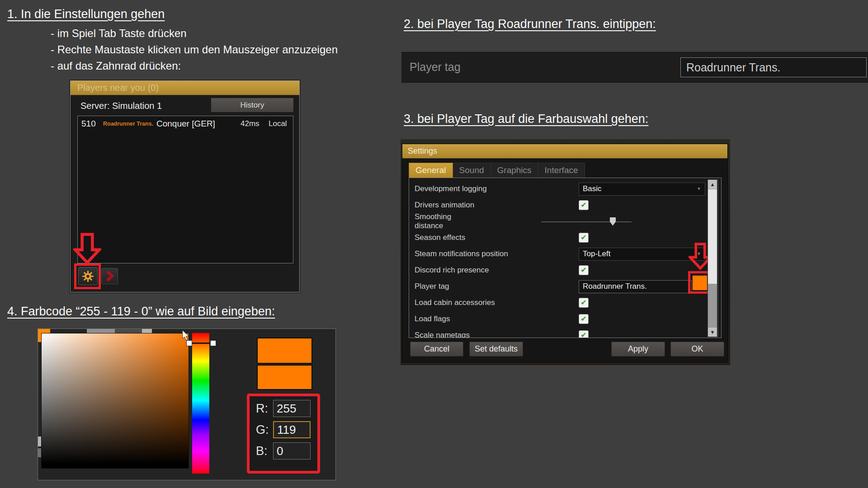 Image resolution: width=868 pixels, height=488 pixels. I want to click on setting-label: Development logging, so click(496, 189).